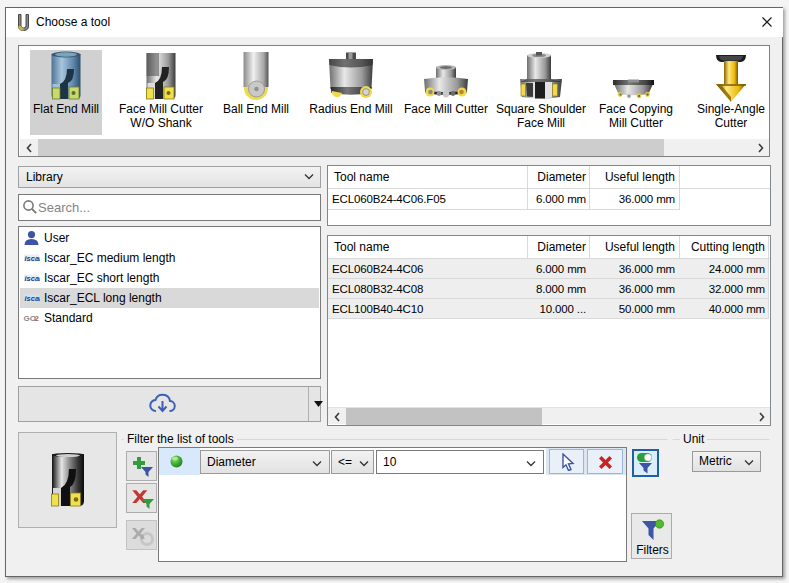  What do you see at coordinates (38, 318) in the screenshot?
I see `svg-text: 2` at bounding box center [38, 318].